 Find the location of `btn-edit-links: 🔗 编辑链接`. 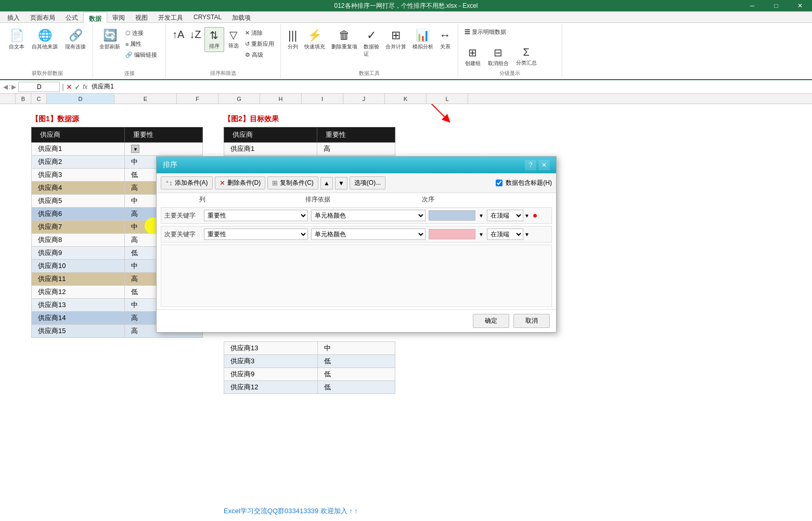

btn-edit-links: 🔗 编辑链接 is located at coordinates (141, 55).